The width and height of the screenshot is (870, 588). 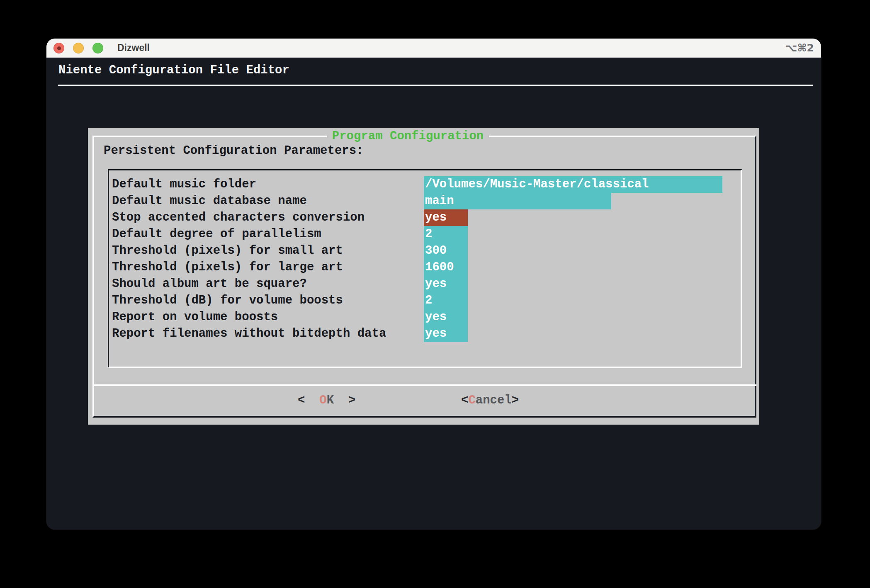 What do you see at coordinates (226, 267) in the screenshot?
I see `config-label: Threshold (pixels) for large art` at bounding box center [226, 267].